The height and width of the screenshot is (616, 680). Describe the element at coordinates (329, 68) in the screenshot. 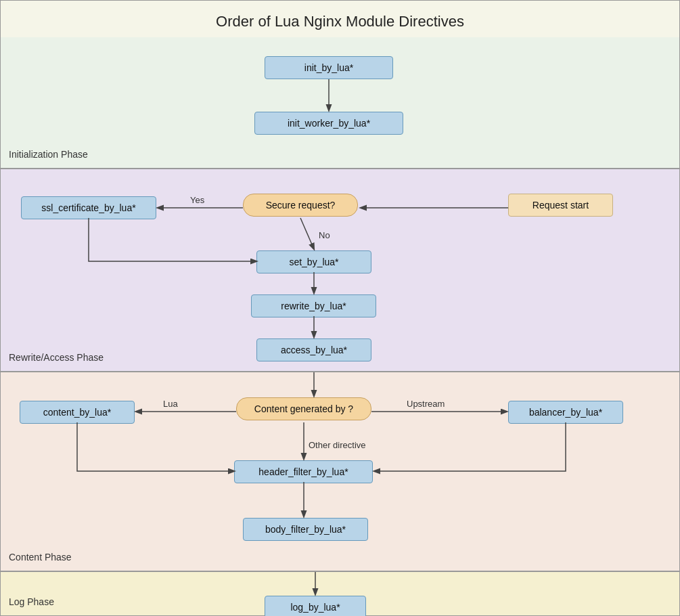

I see `node-init-by-lua: init_by_lua*` at that location.